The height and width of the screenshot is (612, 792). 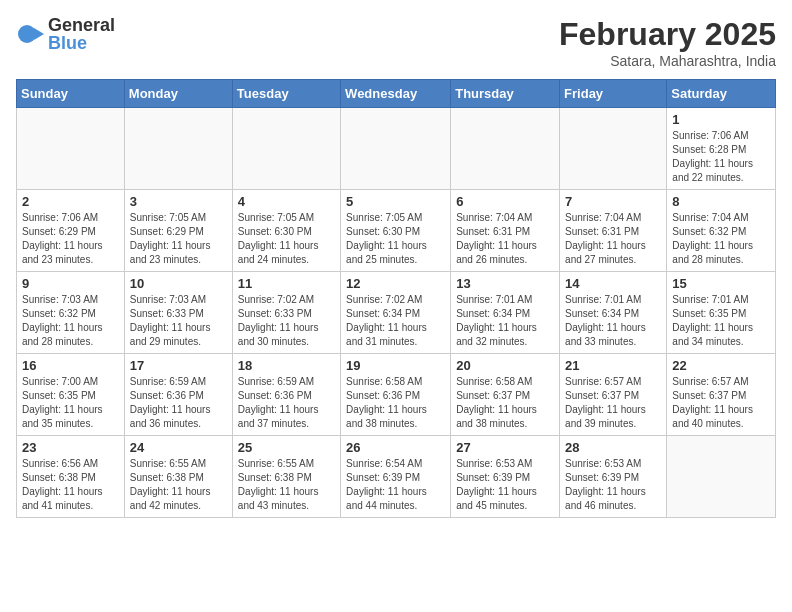 What do you see at coordinates (396, 477) in the screenshot?
I see `calendar-cell: 26Sunrise: 6:54 AM Sunset: 6:39 PM Dayli…` at bounding box center [396, 477].